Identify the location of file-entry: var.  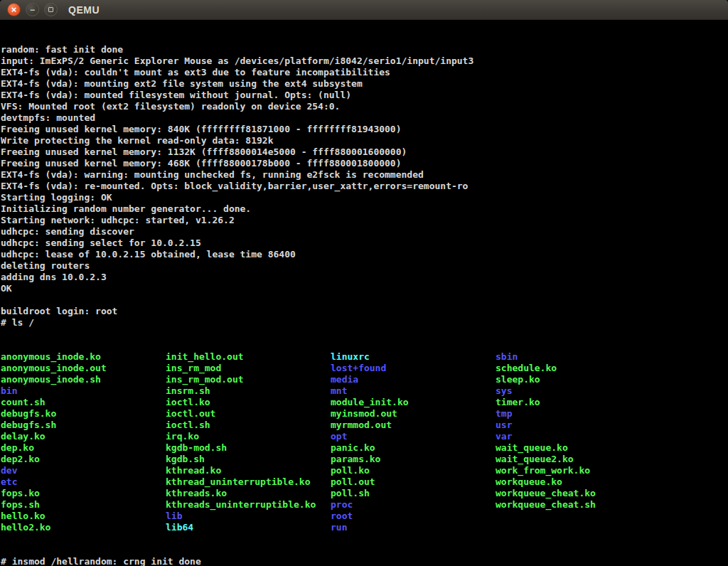
(578, 437).